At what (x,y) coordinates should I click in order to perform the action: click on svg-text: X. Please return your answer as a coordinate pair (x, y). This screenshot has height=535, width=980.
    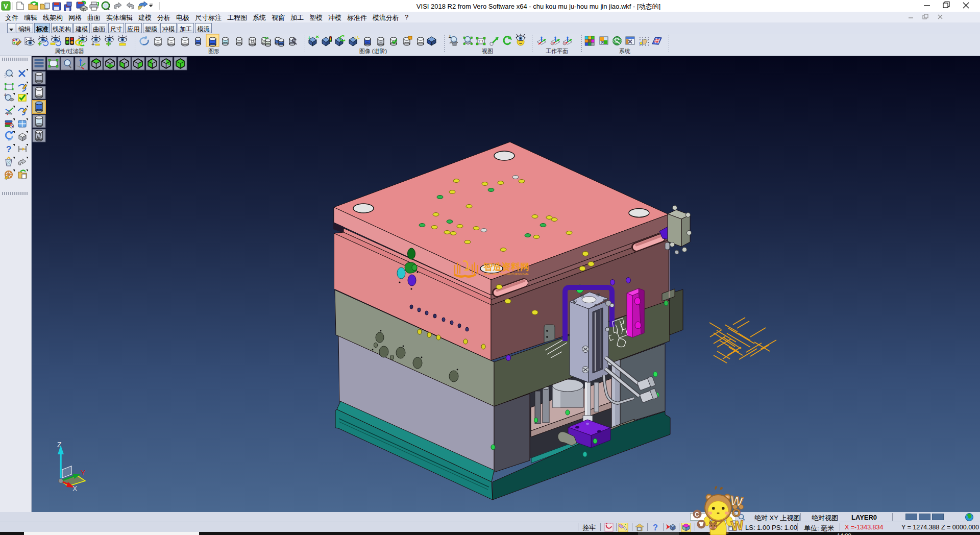
    Looking at the image, I should click on (75, 489).